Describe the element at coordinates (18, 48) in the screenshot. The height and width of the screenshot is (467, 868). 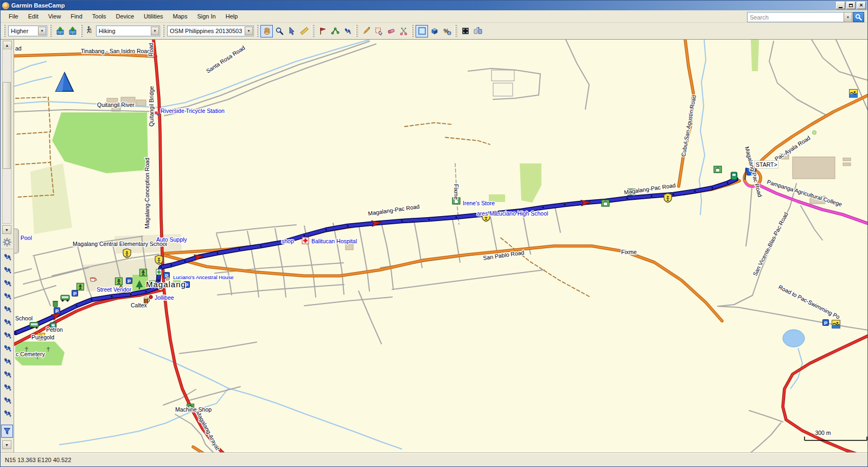
I see `map-label: ad` at that location.